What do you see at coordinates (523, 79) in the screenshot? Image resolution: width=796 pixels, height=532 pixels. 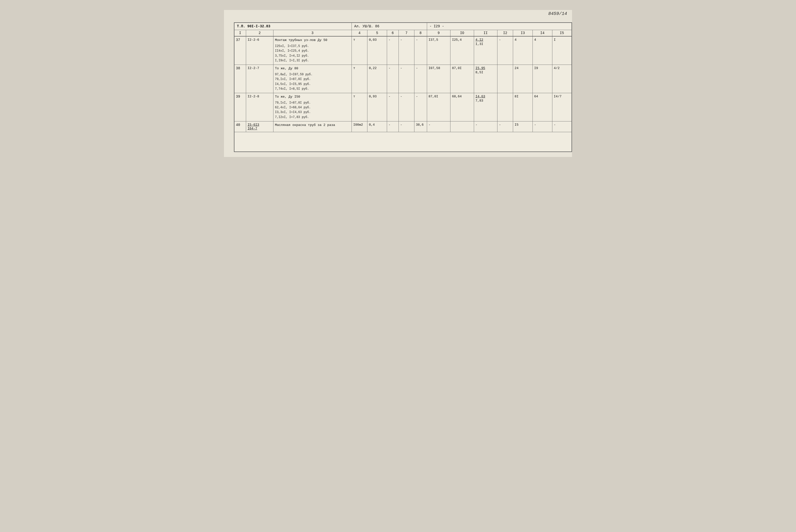 I see `row-col13-38: 24` at bounding box center [523, 79].